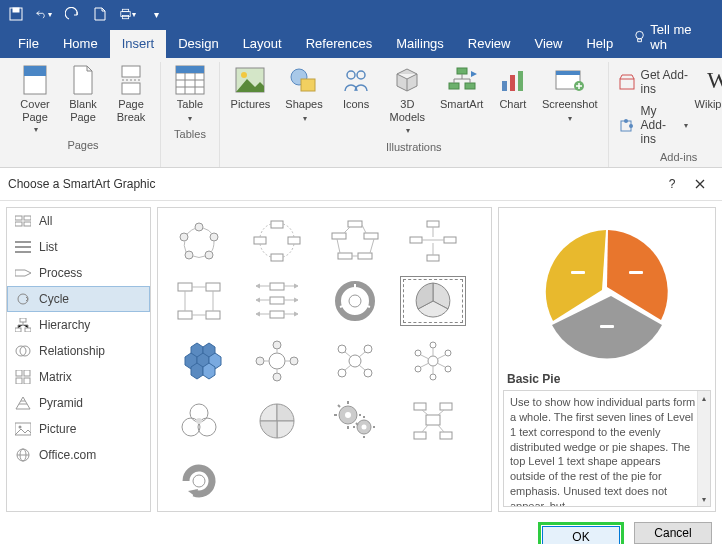  Describe the element at coordinates (355, 361) in the screenshot. I see `gallery-item-basic-radial` at that location.